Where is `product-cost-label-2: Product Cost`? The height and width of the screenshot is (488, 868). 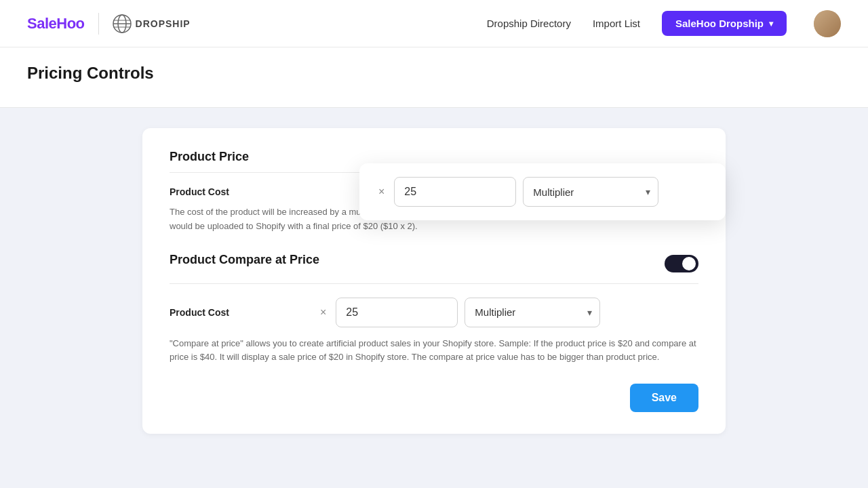
product-cost-label-2: Product Cost is located at coordinates (237, 312).